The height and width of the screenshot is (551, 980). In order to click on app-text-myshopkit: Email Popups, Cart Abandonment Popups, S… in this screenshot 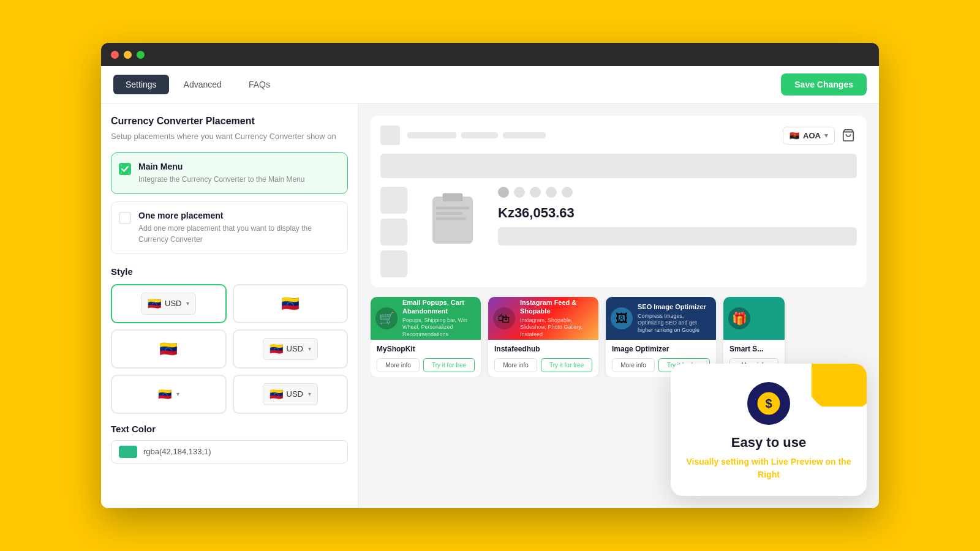, I will do `click(439, 318)`.